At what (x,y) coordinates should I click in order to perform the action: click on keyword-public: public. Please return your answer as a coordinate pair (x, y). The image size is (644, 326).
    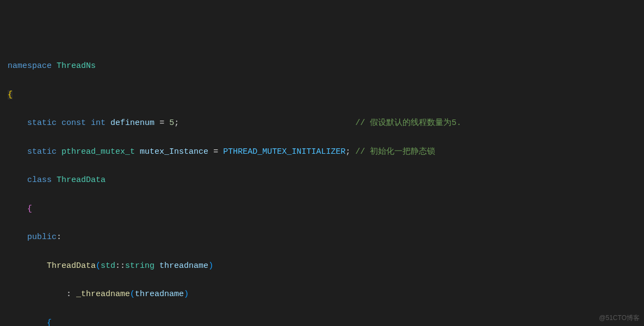
    Looking at the image, I should click on (42, 237).